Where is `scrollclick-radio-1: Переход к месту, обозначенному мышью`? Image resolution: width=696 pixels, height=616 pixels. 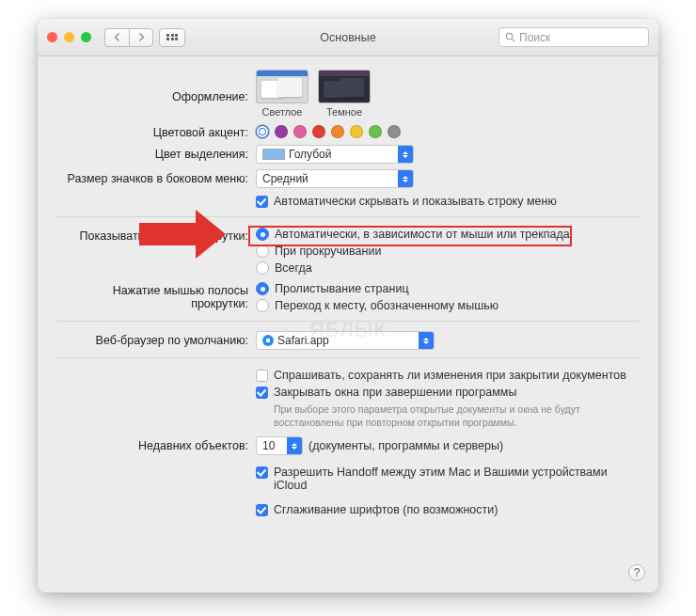 scrollclick-radio-1: Переход к месту, обозначенному мышью is located at coordinates (448, 306).